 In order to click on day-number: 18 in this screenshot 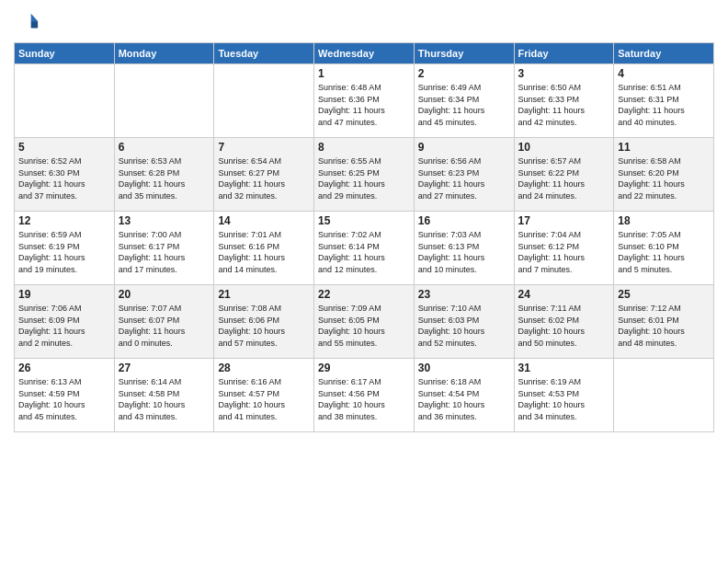, I will do `click(664, 221)`.